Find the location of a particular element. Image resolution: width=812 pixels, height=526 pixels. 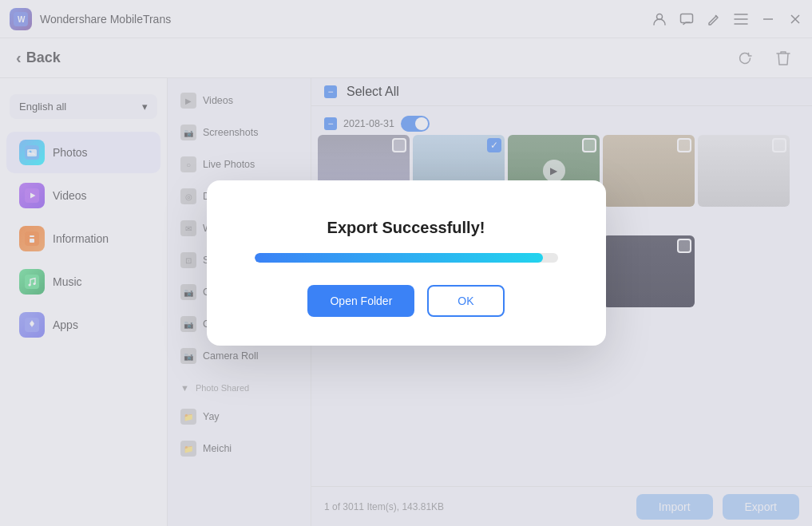

modal-buttons: Open Folder OK is located at coordinates (406, 301).